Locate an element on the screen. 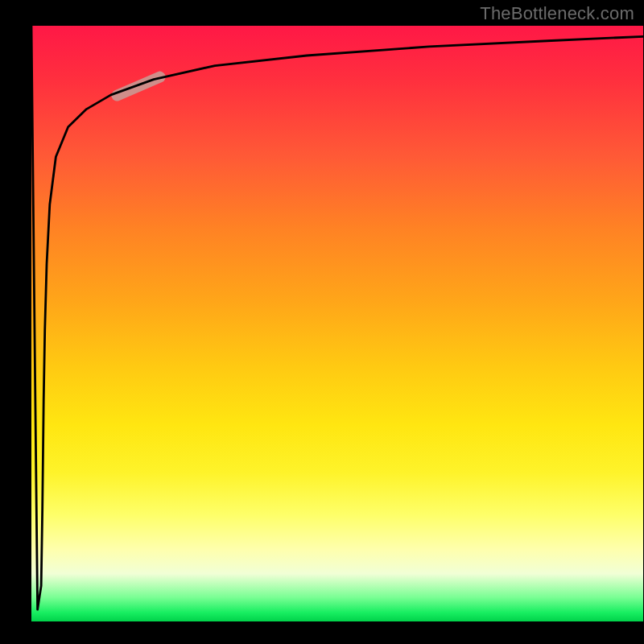 This screenshot has height=644, width=644. watermark: TheBottleneck.com is located at coordinates (557, 14).